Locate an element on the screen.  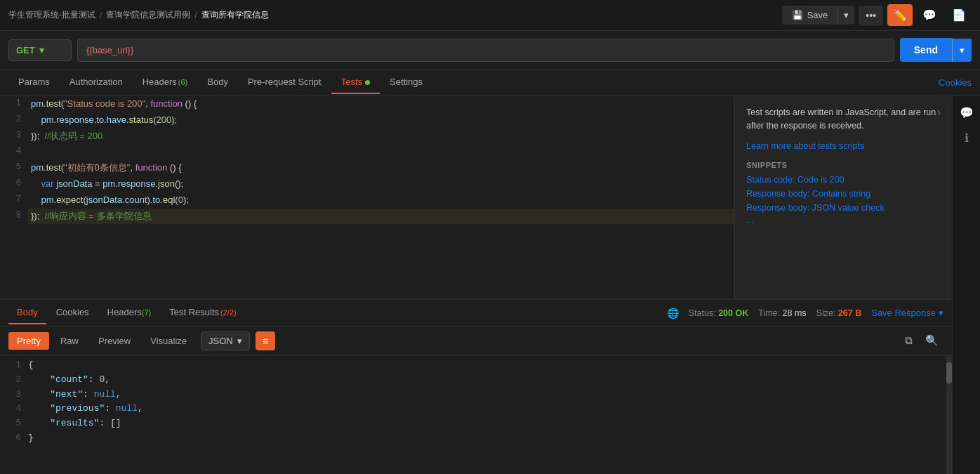
learn-more-link: Learn more about tests scripts is located at coordinates (844, 146).